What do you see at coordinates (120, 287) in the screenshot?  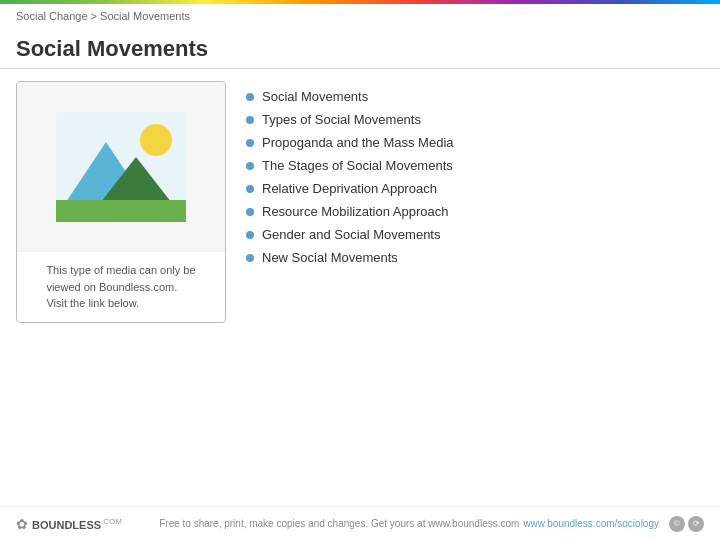 I see `media-message: This type of media can only be viewed on…` at bounding box center [120, 287].